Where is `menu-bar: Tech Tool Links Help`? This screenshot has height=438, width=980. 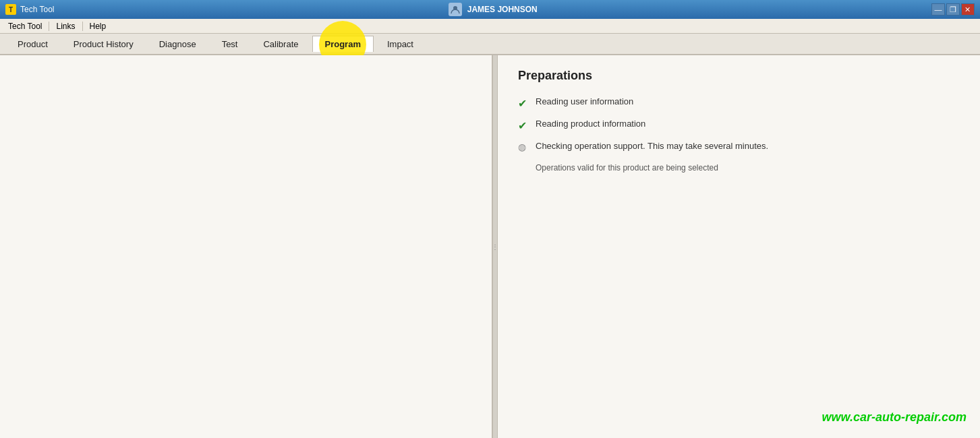
menu-bar: Tech Tool Links Help is located at coordinates (490, 26).